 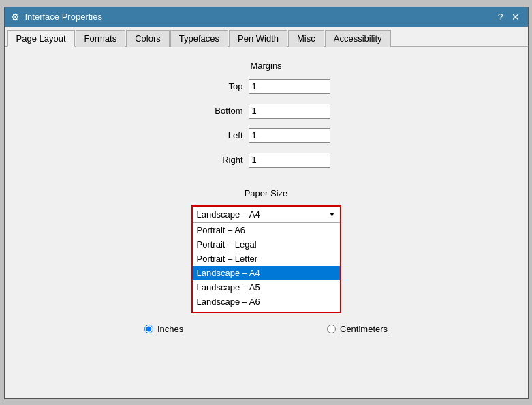 I want to click on tab-colors: Colors, so click(x=148, y=38).